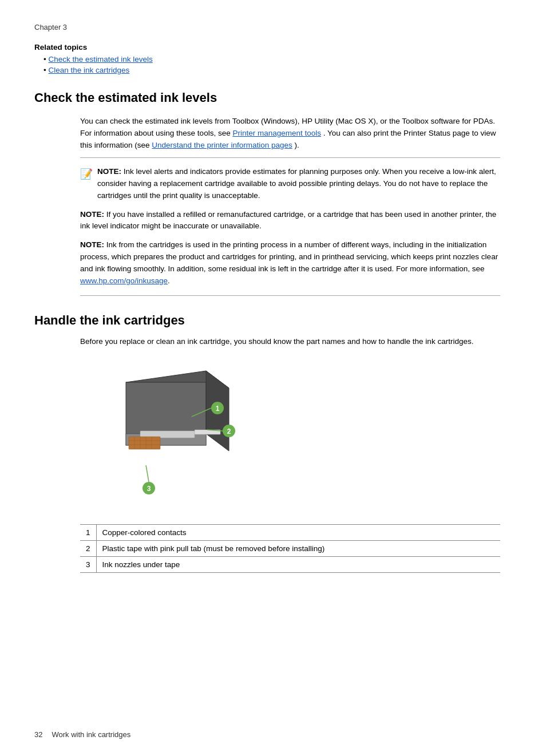  Describe the element at coordinates (290, 532) in the screenshot. I see `parts-table-row-1: 1 Copper-colored contacts` at that location.